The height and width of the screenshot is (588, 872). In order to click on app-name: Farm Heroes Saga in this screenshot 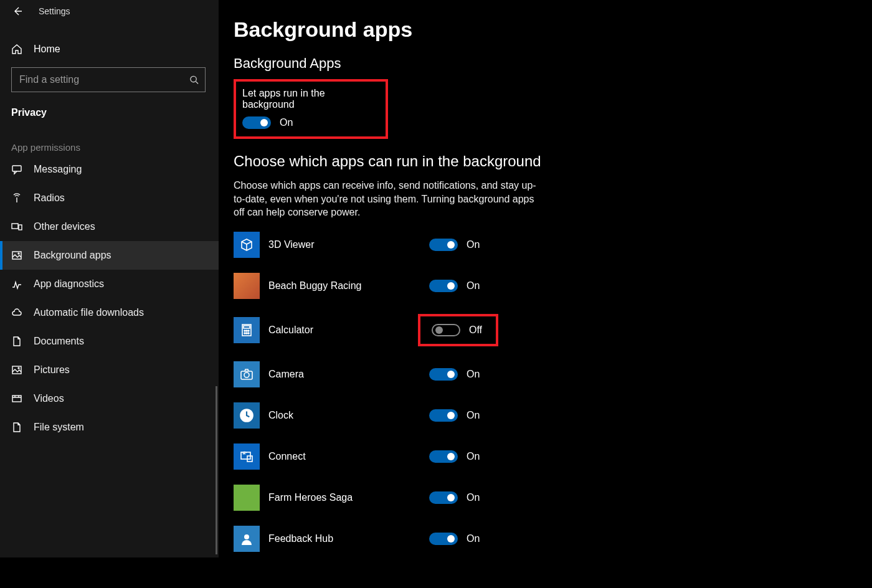, I will do `click(349, 498)`.